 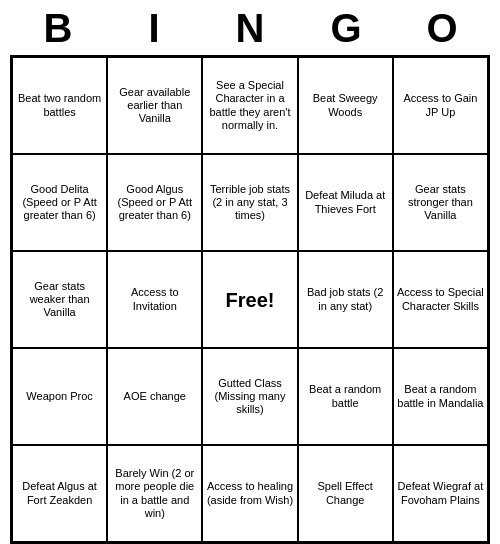 I want to click on bingo-cell-r2-c1: Access to Invitation, so click(x=154, y=300).